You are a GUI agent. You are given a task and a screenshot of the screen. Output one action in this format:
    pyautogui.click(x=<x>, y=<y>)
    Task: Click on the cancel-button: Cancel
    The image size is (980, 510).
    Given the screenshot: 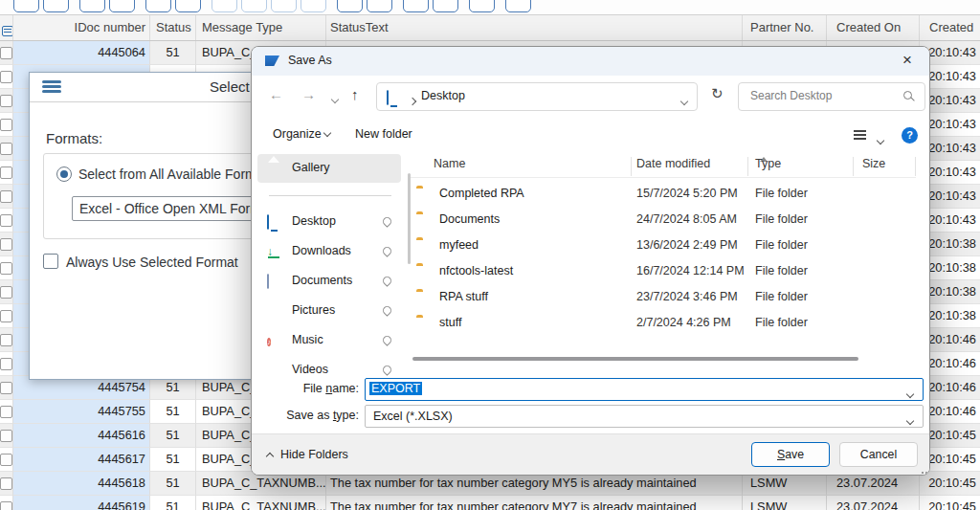 What is the action you would take?
    pyautogui.click(x=879, y=455)
    